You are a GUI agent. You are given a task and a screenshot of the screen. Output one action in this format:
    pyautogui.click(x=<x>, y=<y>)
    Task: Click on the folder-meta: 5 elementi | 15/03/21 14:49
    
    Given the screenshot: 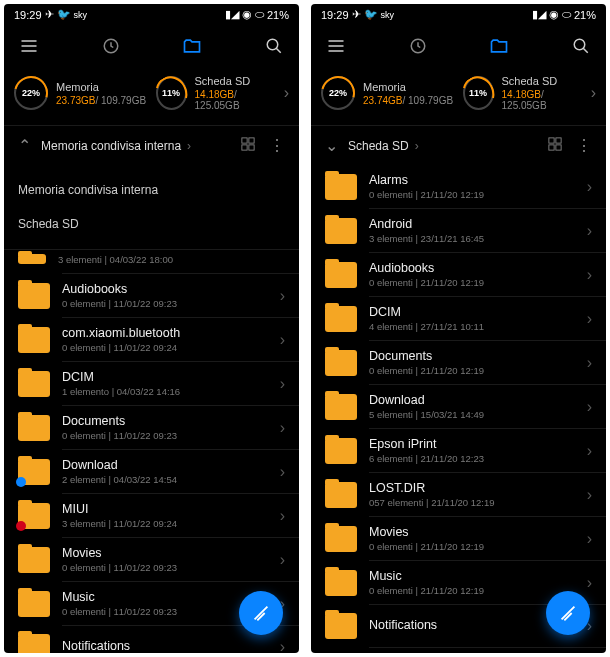 What is the action you would take?
    pyautogui.click(x=472, y=414)
    